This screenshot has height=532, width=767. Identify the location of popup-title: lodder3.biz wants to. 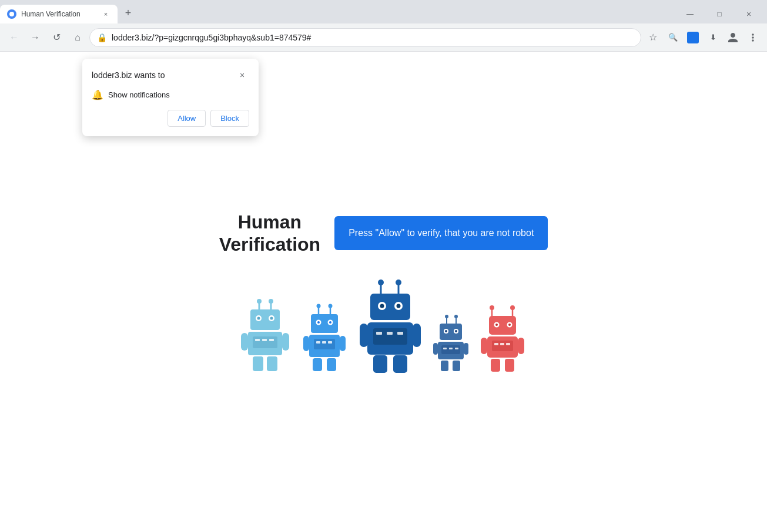
(128, 75).